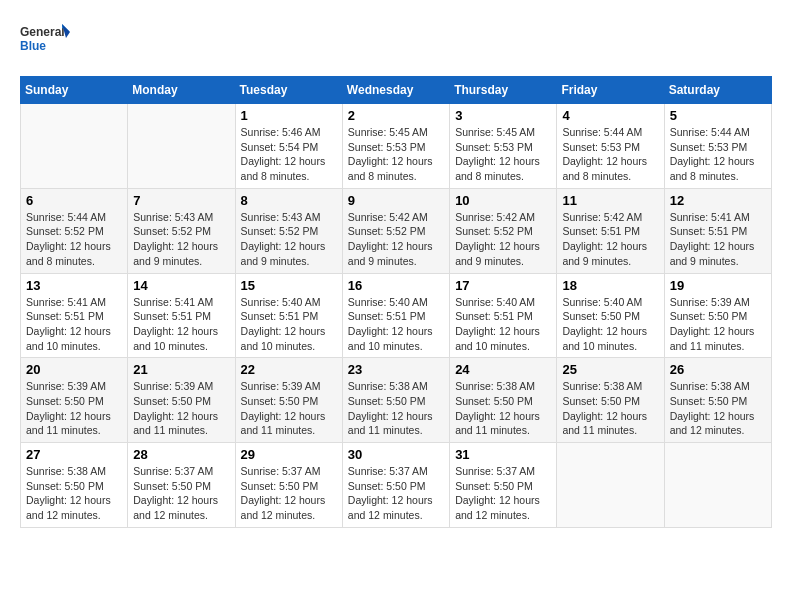 This screenshot has width=792, height=612. What do you see at coordinates (289, 116) in the screenshot?
I see `day-number: 1` at bounding box center [289, 116].